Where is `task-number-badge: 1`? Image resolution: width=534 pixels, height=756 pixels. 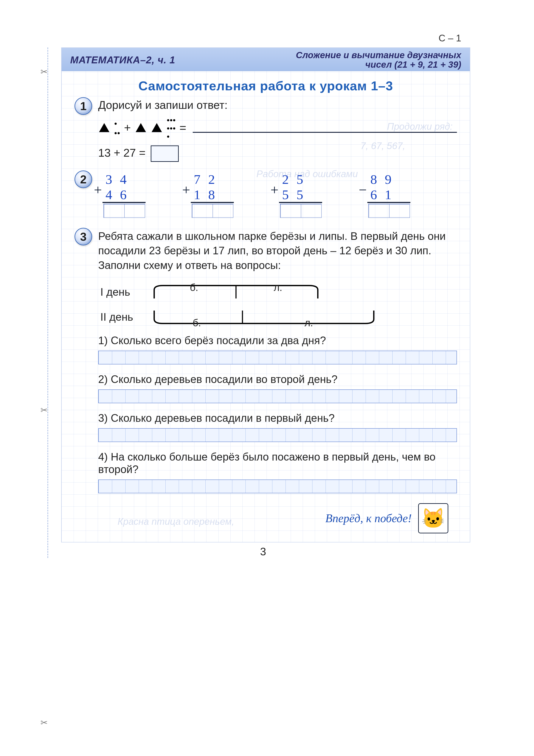 task-number-badge: 1 is located at coordinates (83, 106).